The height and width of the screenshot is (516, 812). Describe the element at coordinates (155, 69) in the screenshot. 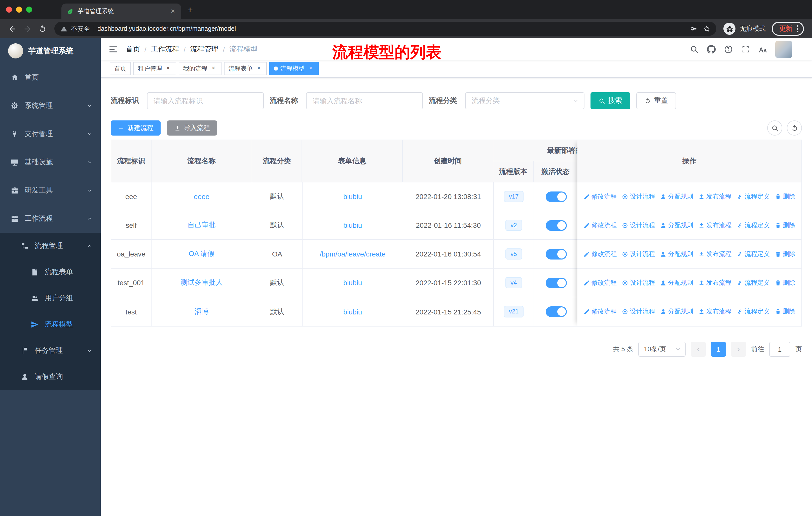

I see `tags-view-tab-tenant: 租户管理×` at that location.